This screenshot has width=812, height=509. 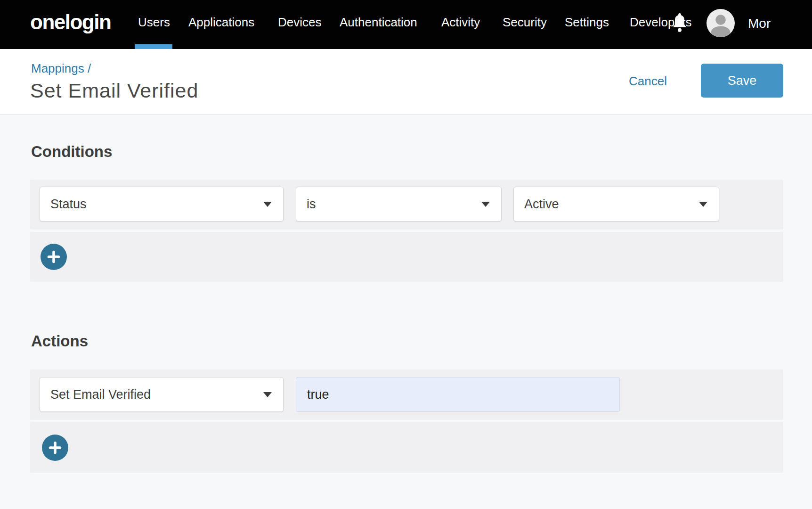 What do you see at coordinates (458, 394) in the screenshot?
I see `action-value-input` at bounding box center [458, 394].